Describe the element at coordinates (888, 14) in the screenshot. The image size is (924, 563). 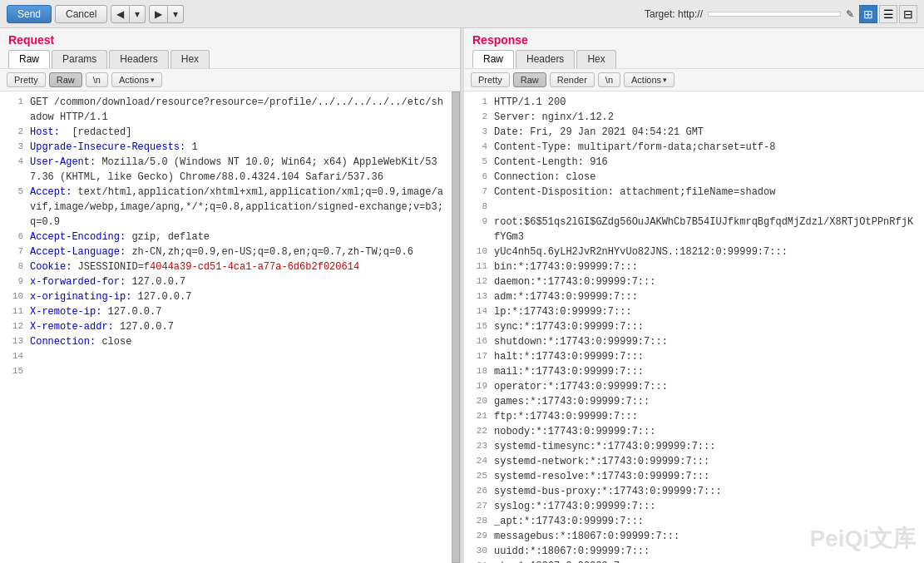
I see `view-list-button: ☰` at that location.